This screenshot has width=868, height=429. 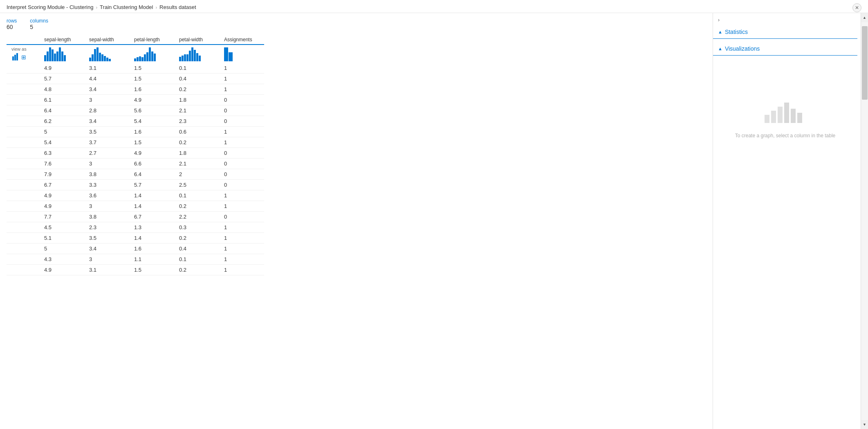 What do you see at coordinates (107, 39) in the screenshot?
I see `col-header-sepal-width: sepal-width` at bounding box center [107, 39].